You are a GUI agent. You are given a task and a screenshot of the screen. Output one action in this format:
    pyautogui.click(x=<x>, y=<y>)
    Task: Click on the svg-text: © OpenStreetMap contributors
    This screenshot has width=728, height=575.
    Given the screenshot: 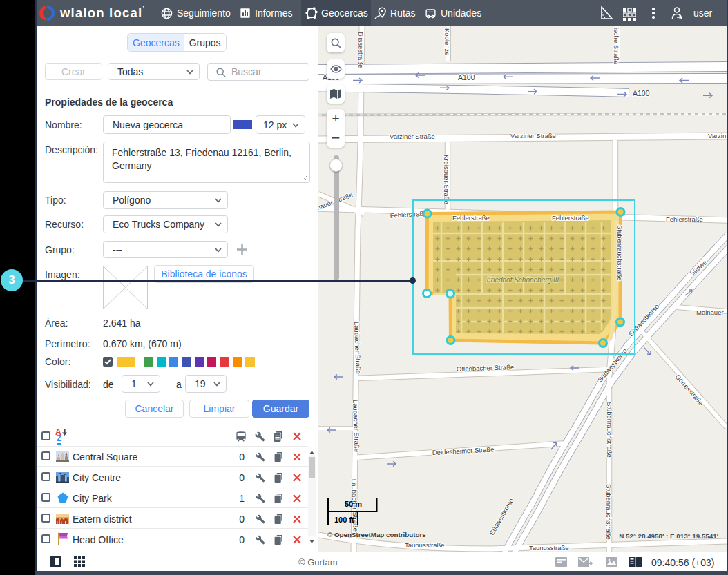 What is the action you would take?
    pyautogui.click(x=377, y=534)
    